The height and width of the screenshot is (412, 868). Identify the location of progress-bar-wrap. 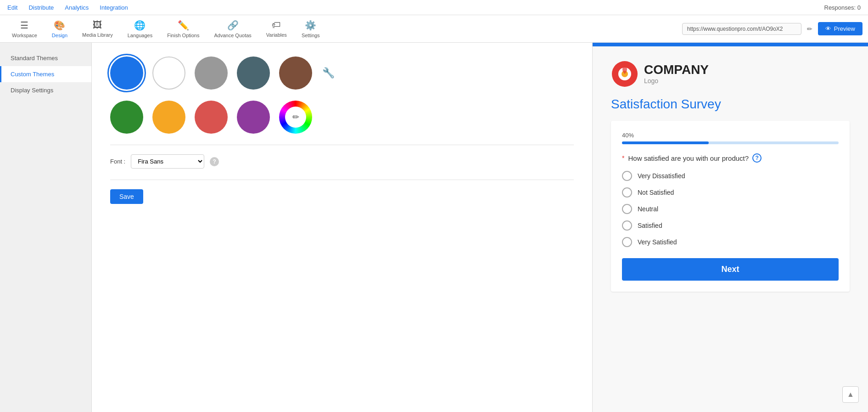
(730, 143).